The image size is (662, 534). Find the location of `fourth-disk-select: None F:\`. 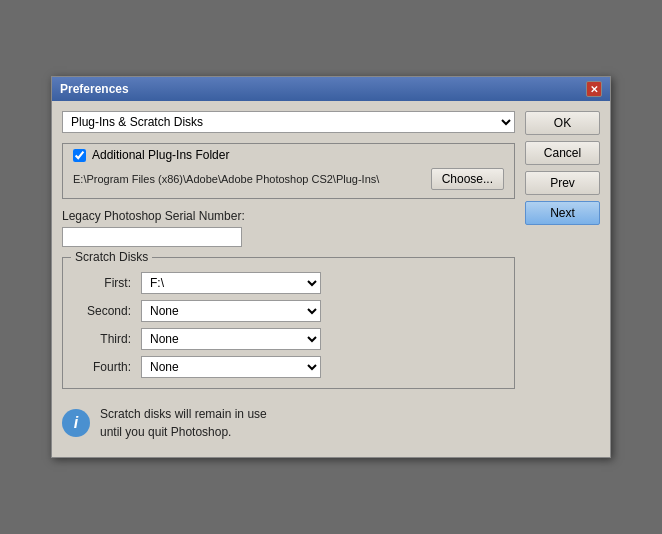

fourth-disk-select: None F:\ is located at coordinates (231, 367).